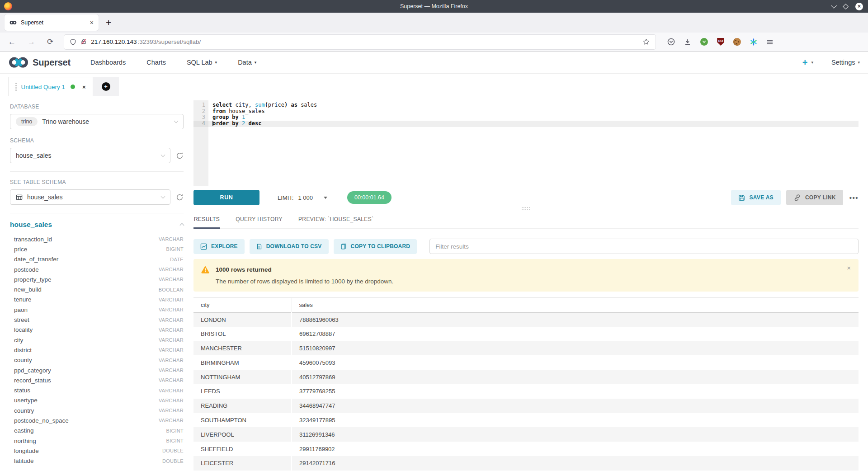 The image size is (868, 471). What do you see at coordinates (97, 122) in the screenshot?
I see `database-select: trino Trino warehouse` at bounding box center [97, 122].